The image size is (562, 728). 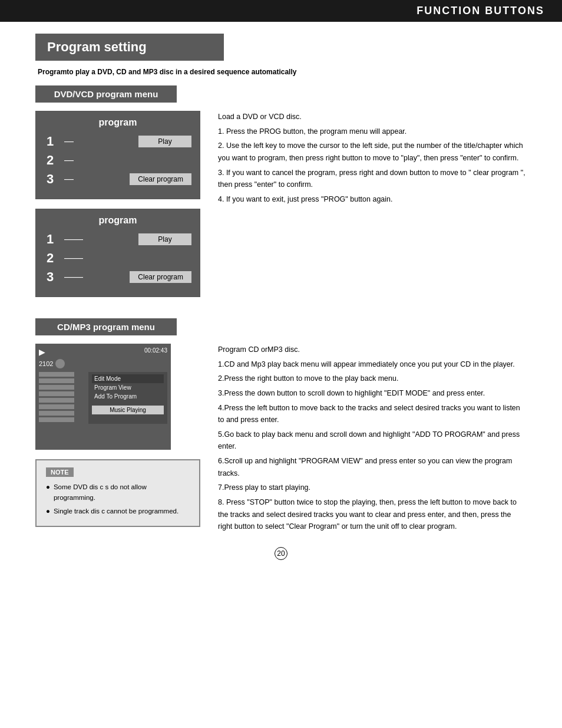 What do you see at coordinates (118, 239) in the screenshot?
I see `program-row-b1: 1 —— Play` at bounding box center [118, 239].